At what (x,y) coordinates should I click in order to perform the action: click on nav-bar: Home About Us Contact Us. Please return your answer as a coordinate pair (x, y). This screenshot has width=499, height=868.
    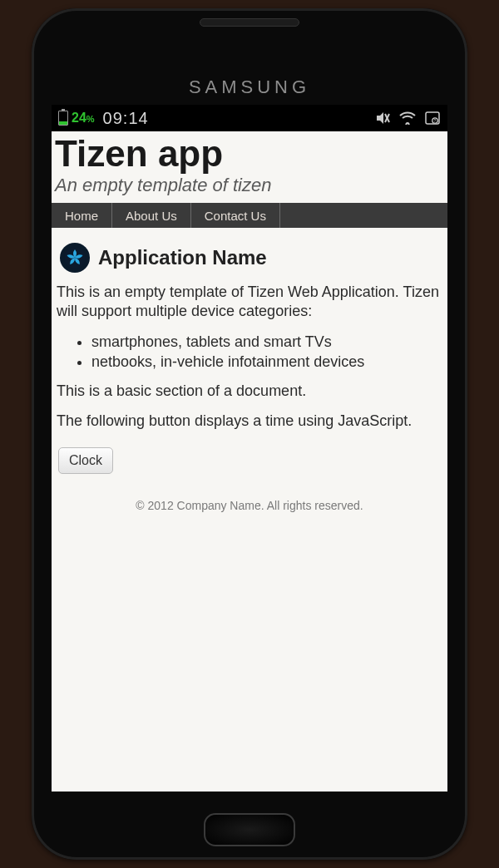
    Looking at the image, I should click on (250, 215).